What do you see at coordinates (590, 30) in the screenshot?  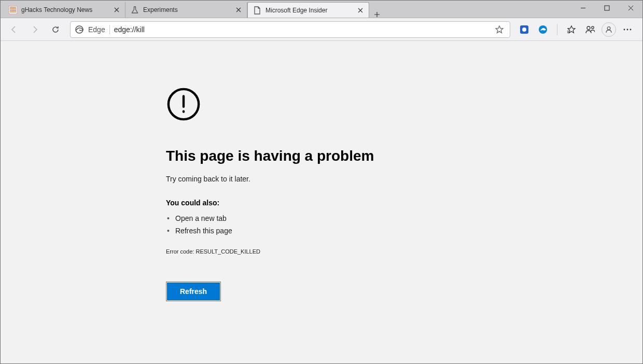 I see `feedback-button` at bounding box center [590, 30].